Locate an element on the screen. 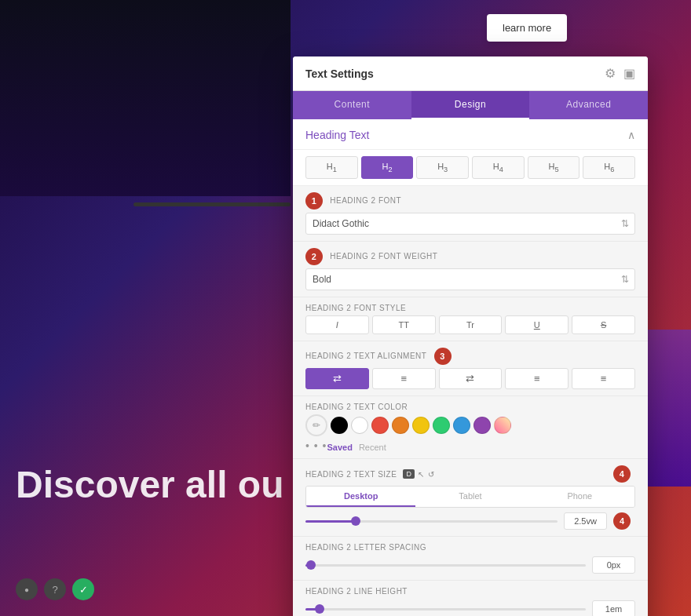 The image size is (691, 616). color-gradient is located at coordinates (503, 425).